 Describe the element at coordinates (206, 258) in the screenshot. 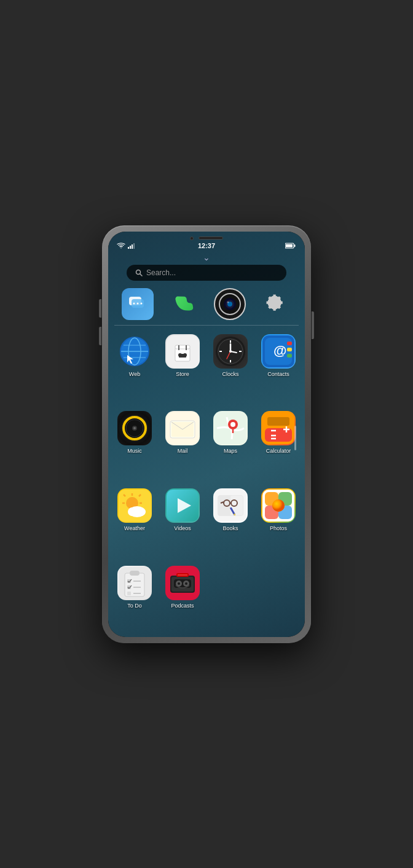

I see `chevron-row: ⌄` at that location.